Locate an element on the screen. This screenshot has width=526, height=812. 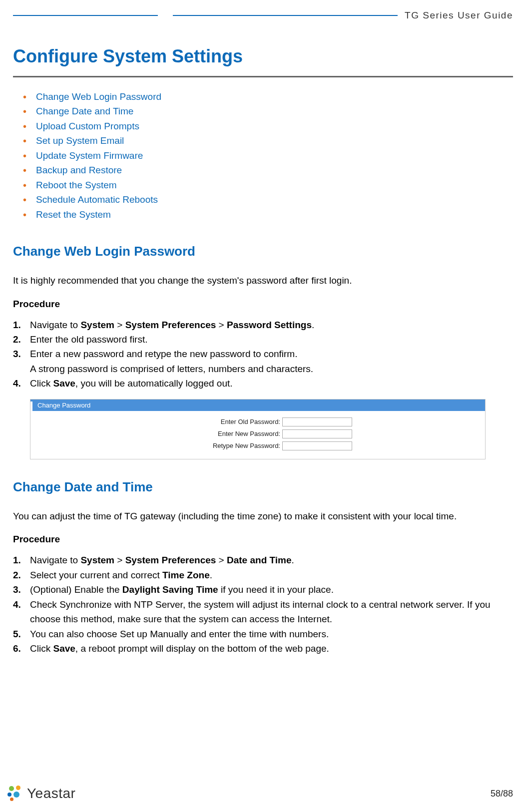
retype-password-input is located at coordinates (317, 446).